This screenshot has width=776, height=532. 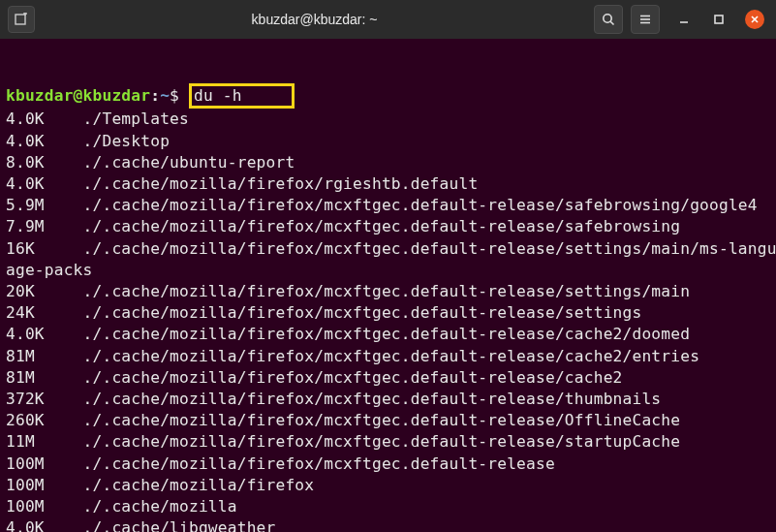 What do you see at coordinates (720, 19) in the screenshot?
I see `window-controls` at bounding box center [720, 19].